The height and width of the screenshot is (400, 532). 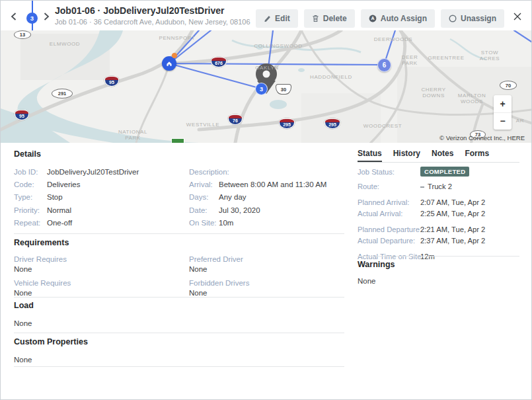 I want to click on map-label: WOODCREST, so click(x=383, y=126).